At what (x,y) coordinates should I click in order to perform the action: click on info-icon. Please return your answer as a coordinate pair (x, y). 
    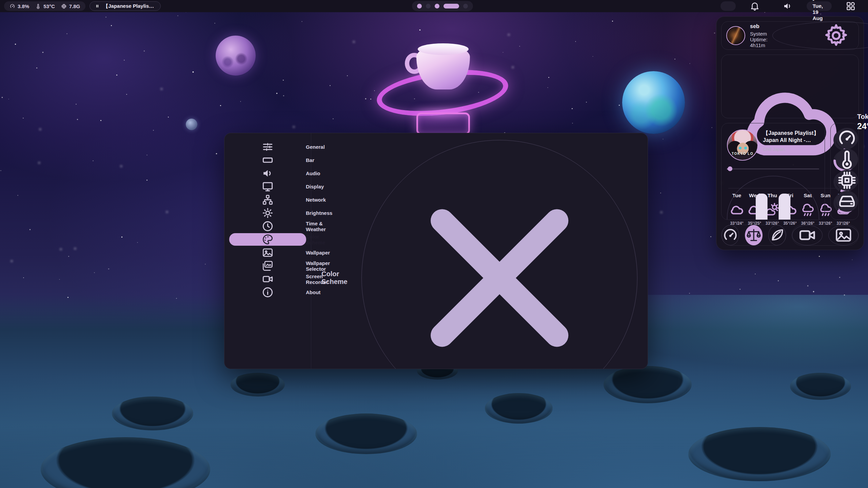
    Looking at the image, I should click on (268, 292).